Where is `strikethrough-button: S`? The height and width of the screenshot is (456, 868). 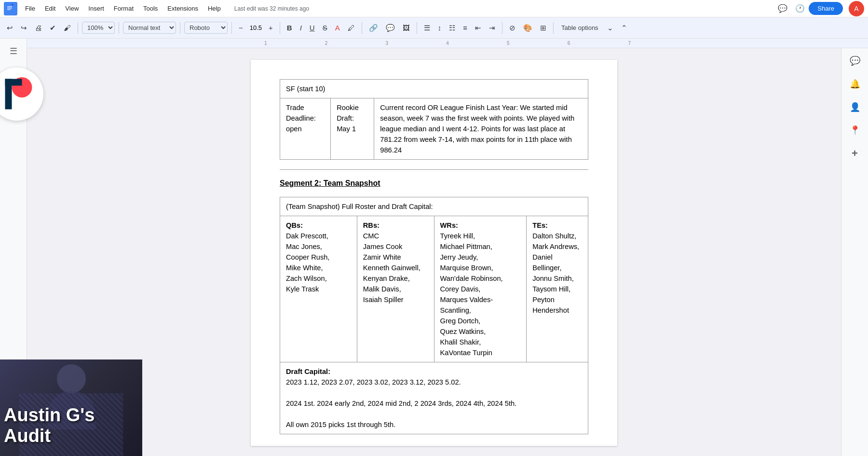
strikethrough-button: S is located at coordinates (325, 28).